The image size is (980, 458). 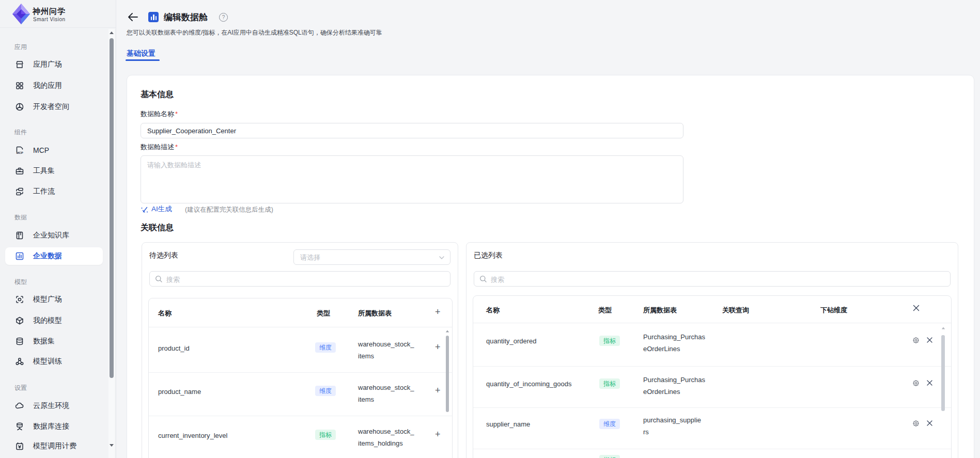 I want to click on brand-tagline: Smart Vision, so click(x=50, y=20).